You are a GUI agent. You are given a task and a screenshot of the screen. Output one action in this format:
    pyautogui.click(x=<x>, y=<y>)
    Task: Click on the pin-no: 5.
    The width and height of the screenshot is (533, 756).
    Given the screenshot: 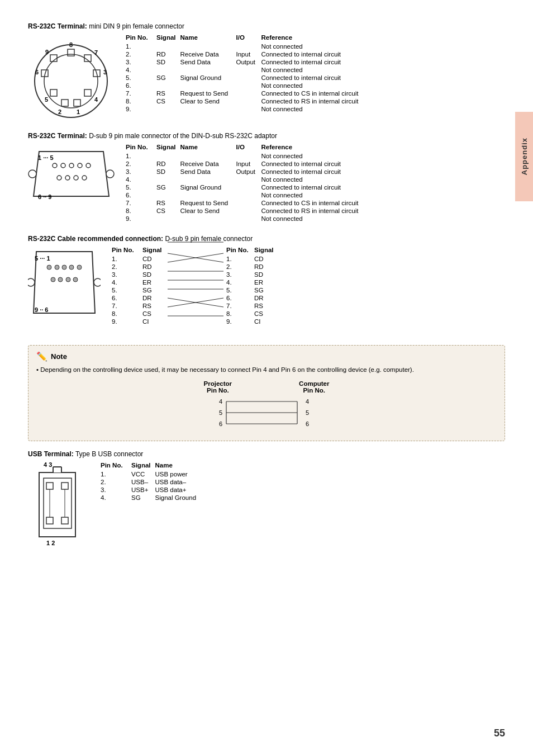 What is the action you would take?
    pyautogui.click(x=141, y=78)
    